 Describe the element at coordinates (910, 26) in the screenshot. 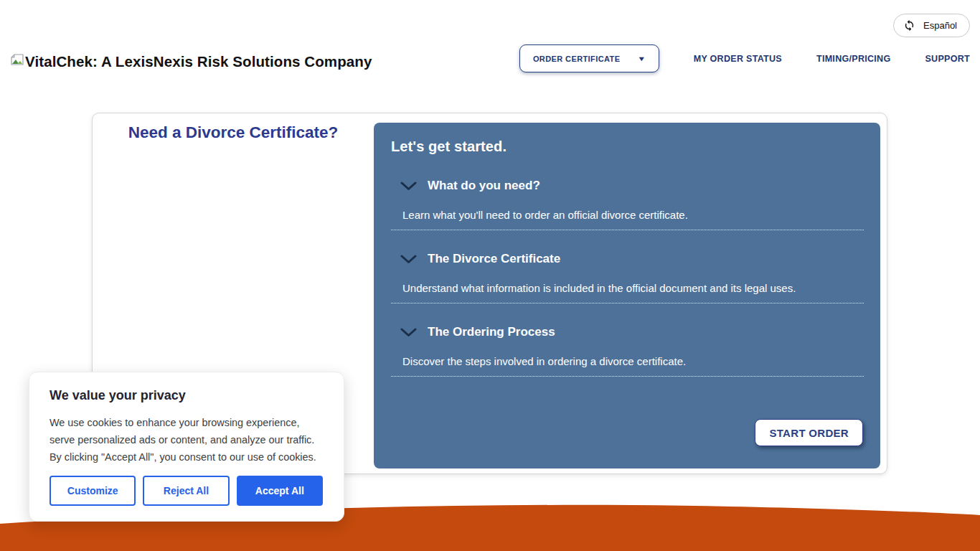

I see `refresh-language-icon` at that location.